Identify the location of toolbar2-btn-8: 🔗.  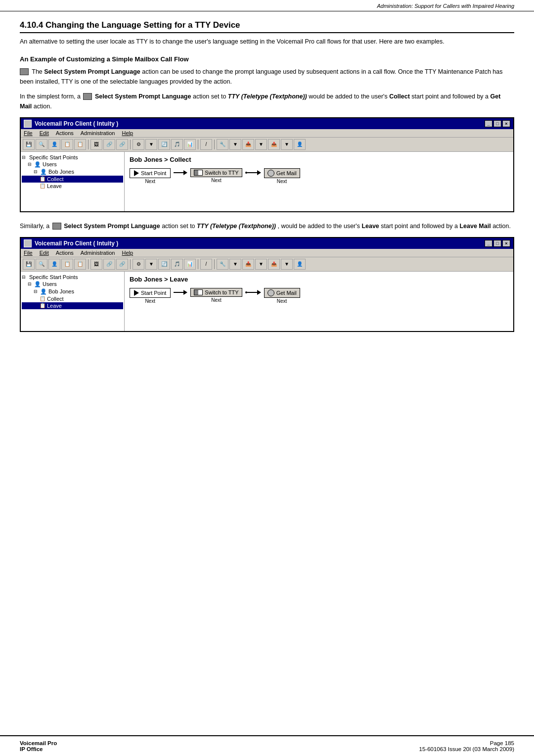
(122, 264).